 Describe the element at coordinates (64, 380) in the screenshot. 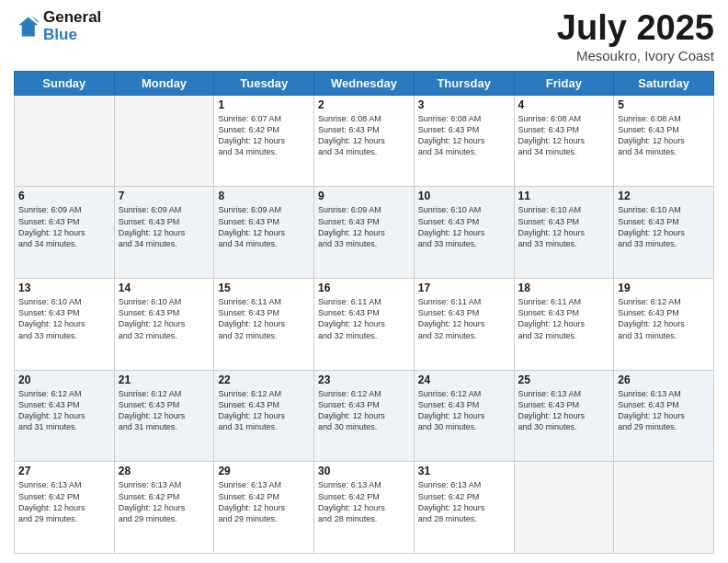

I see `day-number: 20` at that location.